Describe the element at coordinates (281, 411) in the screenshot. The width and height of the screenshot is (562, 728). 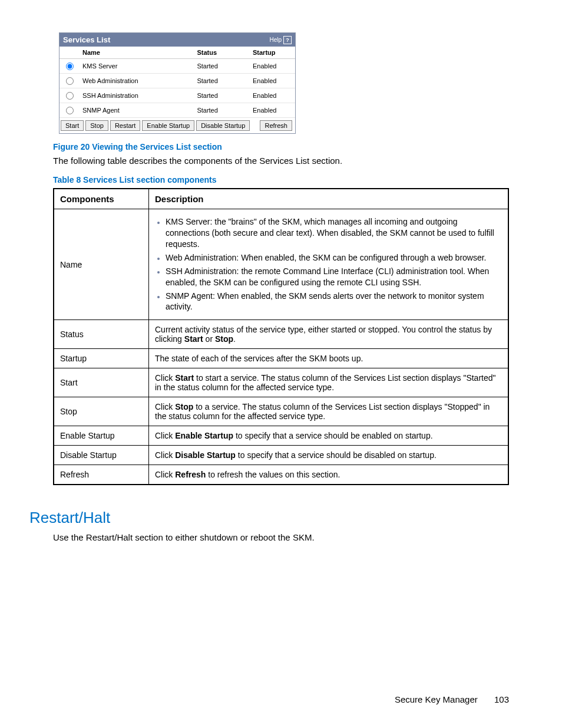
I see `table-row: StopClick Stop to a service. The status …` at that location.